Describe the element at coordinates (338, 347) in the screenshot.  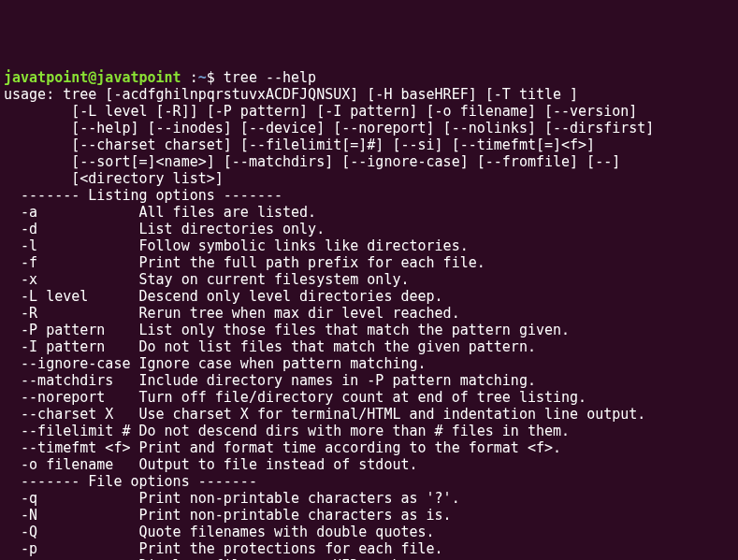
I see `option-desc: Do not list files that match the given p…` at that location.